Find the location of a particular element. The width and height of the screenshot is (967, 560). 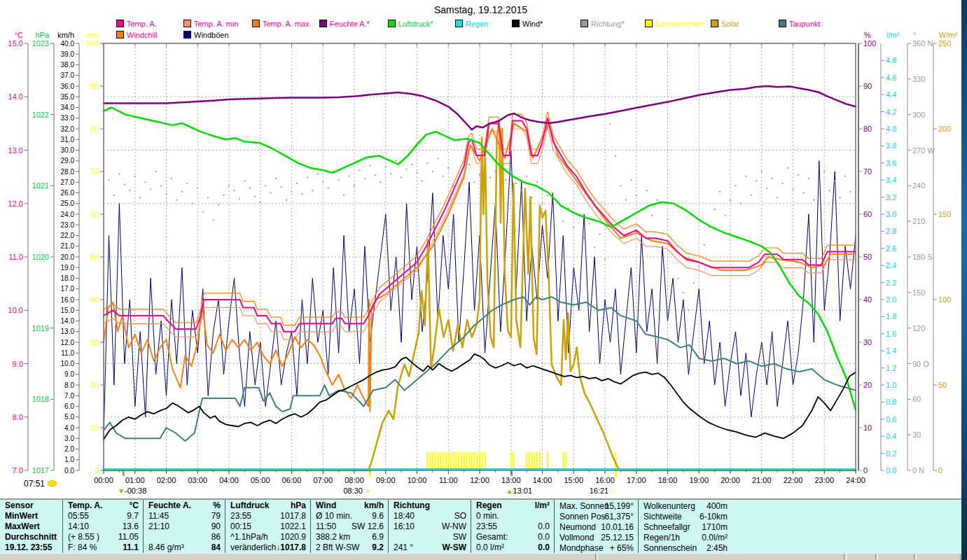

axis-tick-label: 33.0 is located at coordinates (68, 118).